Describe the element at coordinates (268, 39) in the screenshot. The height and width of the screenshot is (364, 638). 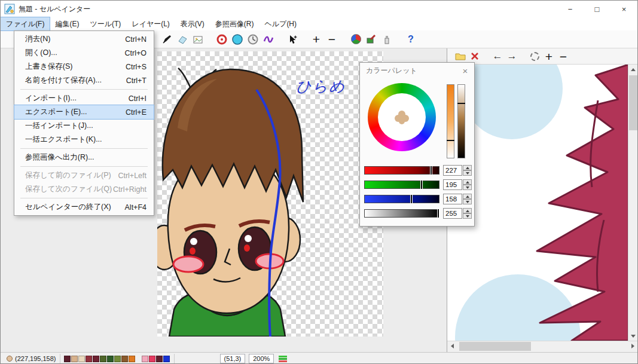
I see `wave-tool-button` at that location.